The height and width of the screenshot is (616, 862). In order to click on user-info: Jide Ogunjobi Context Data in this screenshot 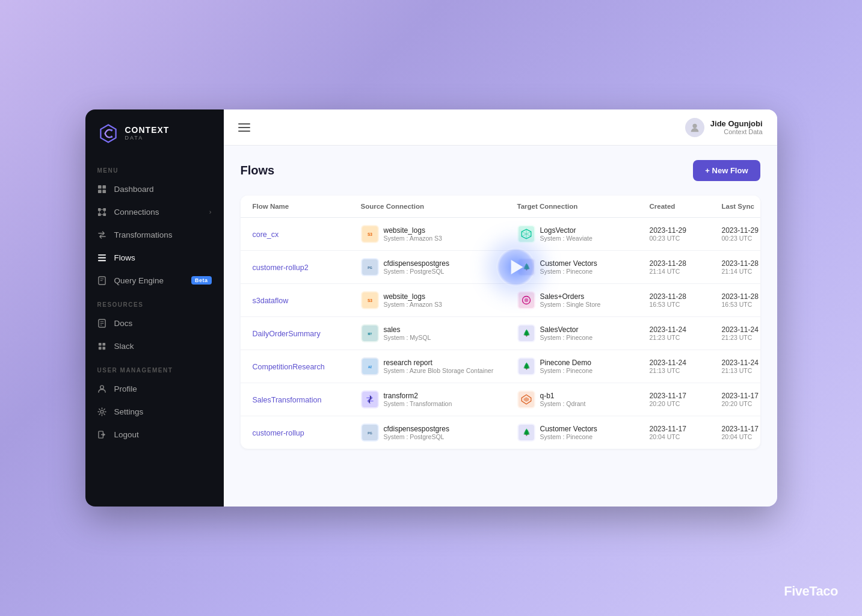, I will do `click(736, 128)`.